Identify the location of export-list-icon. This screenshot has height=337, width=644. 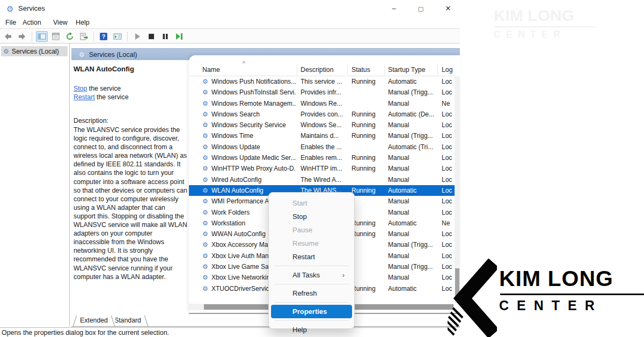
(84, 36).